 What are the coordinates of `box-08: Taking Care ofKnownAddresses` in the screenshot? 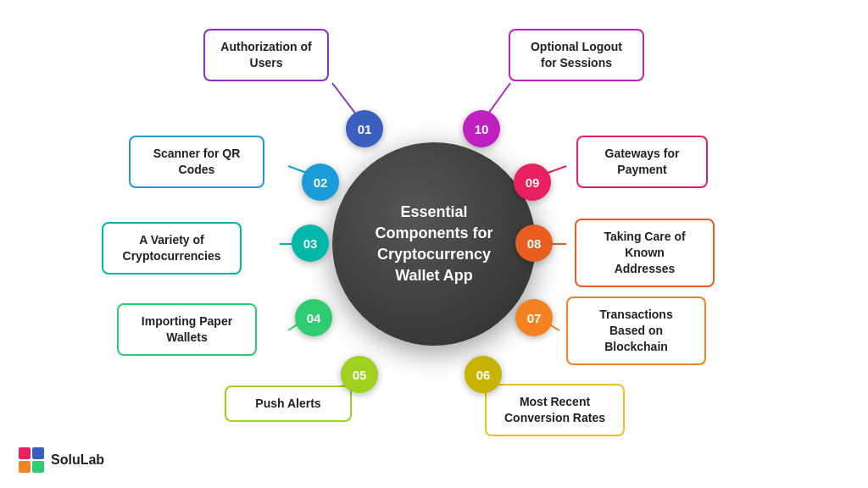 It's located at (644, 252).